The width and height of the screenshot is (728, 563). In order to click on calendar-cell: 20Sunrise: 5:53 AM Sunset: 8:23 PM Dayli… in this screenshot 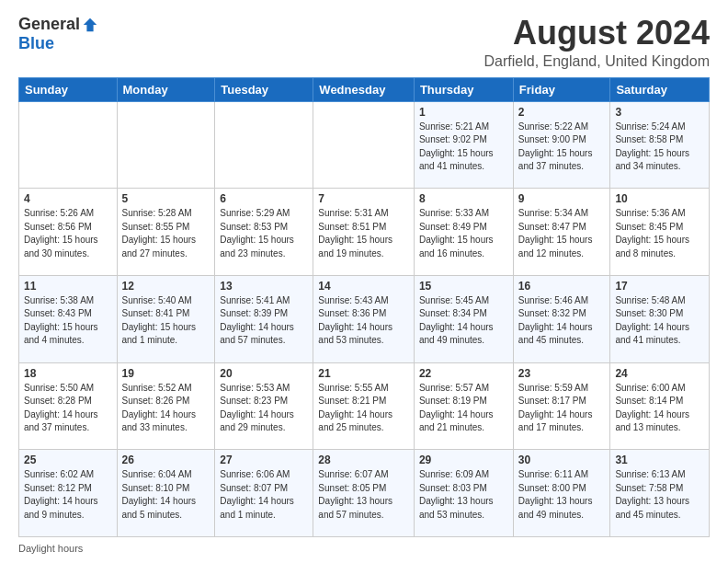, I will do `click(265, 407)`.